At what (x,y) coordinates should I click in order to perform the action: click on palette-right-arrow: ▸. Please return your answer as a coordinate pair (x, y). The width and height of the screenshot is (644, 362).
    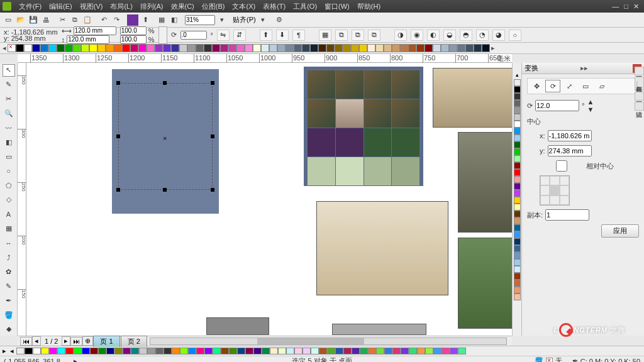
    Looking at the image, I should click on (493, 48).